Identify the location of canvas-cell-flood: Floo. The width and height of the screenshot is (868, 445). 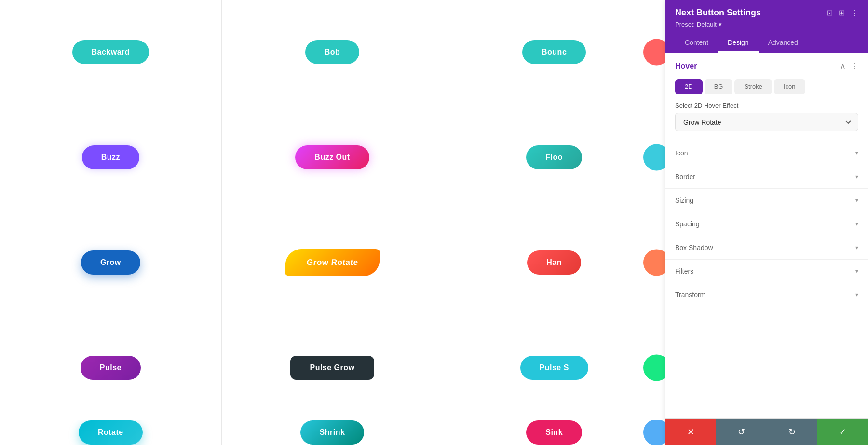
(554, 158).